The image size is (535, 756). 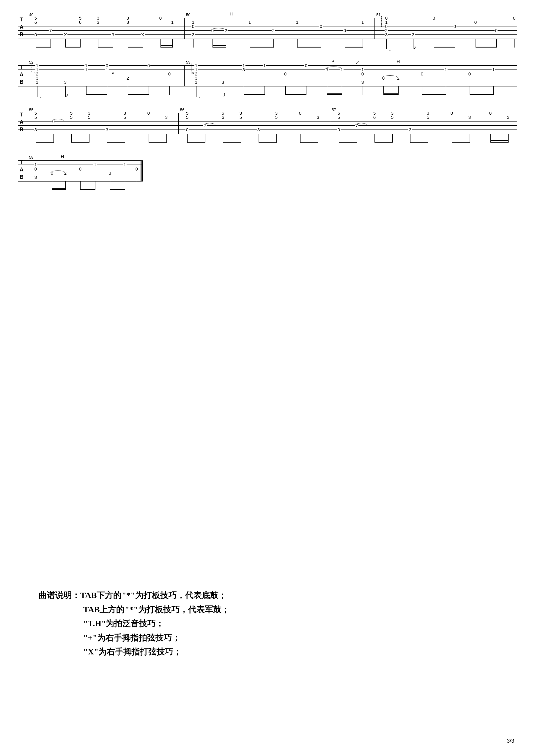 I want to click on measure-50: 50, so click(x=188, y=14).